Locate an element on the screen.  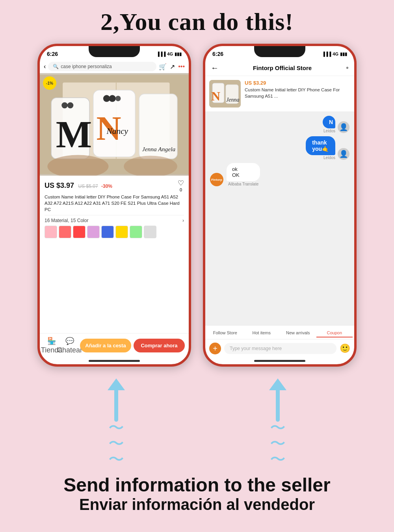
search-action-icons: 🛒 ↗ ••• is located at coordinates (172, 67).